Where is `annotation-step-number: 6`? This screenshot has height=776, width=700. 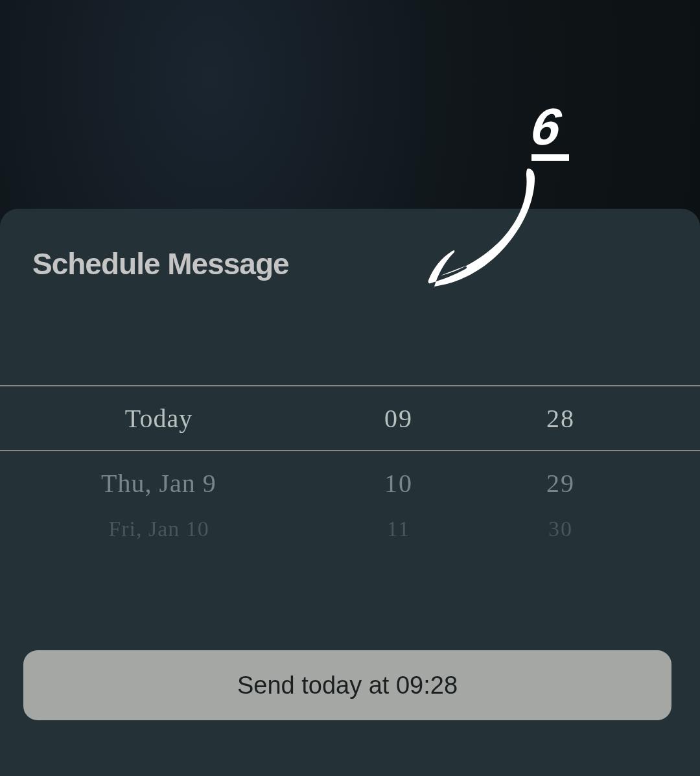
annotation-step-number: 6 is located at coordinates (546, 127).